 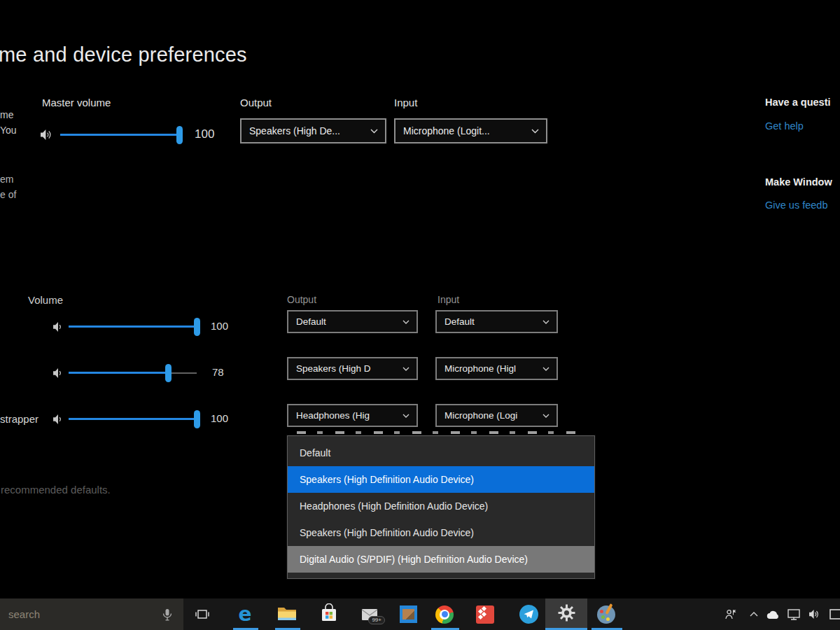 I want to click on reset-defaults-note: recommended defaults., so click(x=56, y=490).